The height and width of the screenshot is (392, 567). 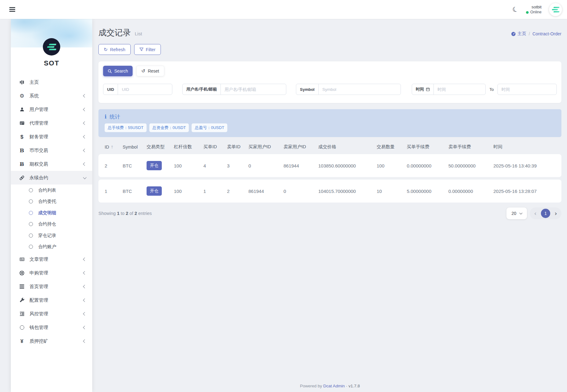 I want to click on sidebar-subitem-contract-orders: 合约委托, so click(x=52, y=202).